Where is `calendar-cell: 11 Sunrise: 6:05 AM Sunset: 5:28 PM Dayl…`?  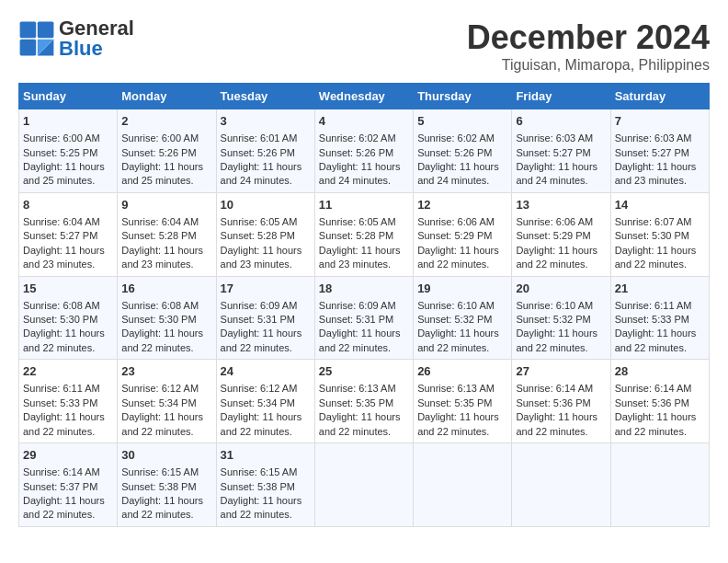
calendar-cell: 11 Sunrise: 6:05 AM Sunset: 5:28 PM Dayl… is located at coordinates (364, 234).